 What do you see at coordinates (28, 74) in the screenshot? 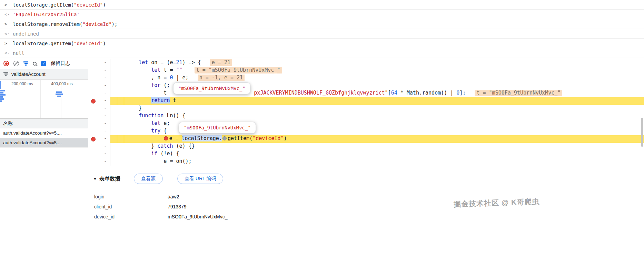
I see `filter-value: validateAccount` at bounding box center [28, 74].